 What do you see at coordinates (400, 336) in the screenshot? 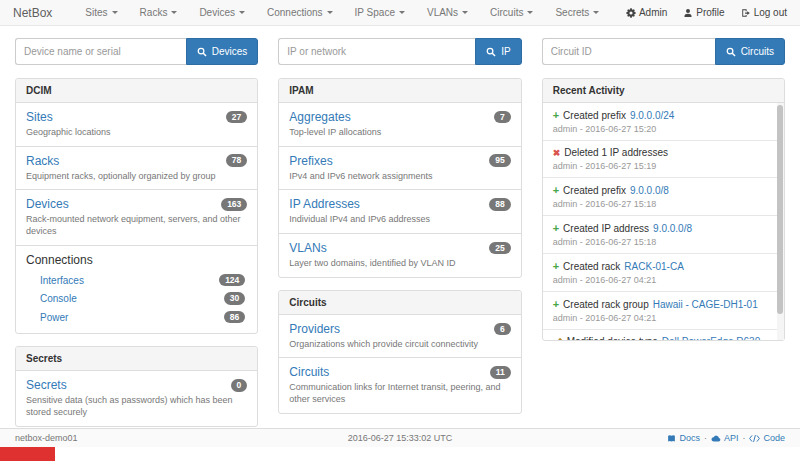
I see `list-item-providers: Providers6 Organizations which provide c…` at bounding box center [400, 336].